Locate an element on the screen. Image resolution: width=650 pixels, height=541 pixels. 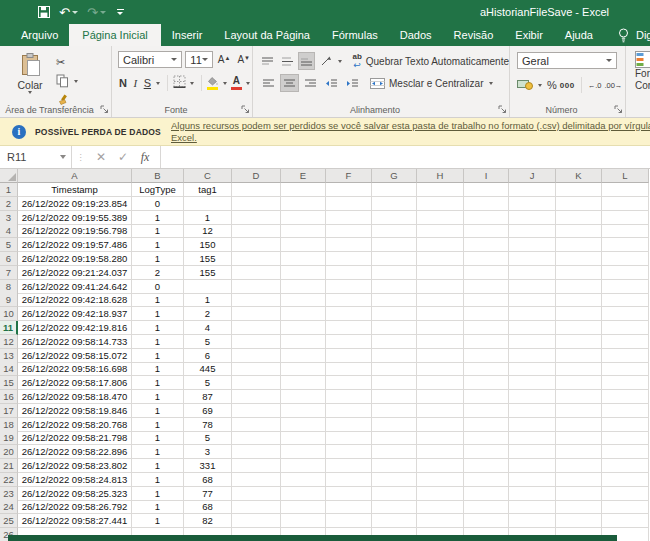
column-header: F is located at coordinates (349, 176).